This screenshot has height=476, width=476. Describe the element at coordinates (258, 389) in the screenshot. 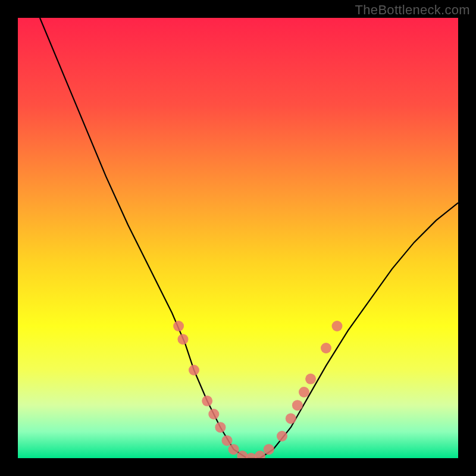

I see `marker-dots-group` at that location.